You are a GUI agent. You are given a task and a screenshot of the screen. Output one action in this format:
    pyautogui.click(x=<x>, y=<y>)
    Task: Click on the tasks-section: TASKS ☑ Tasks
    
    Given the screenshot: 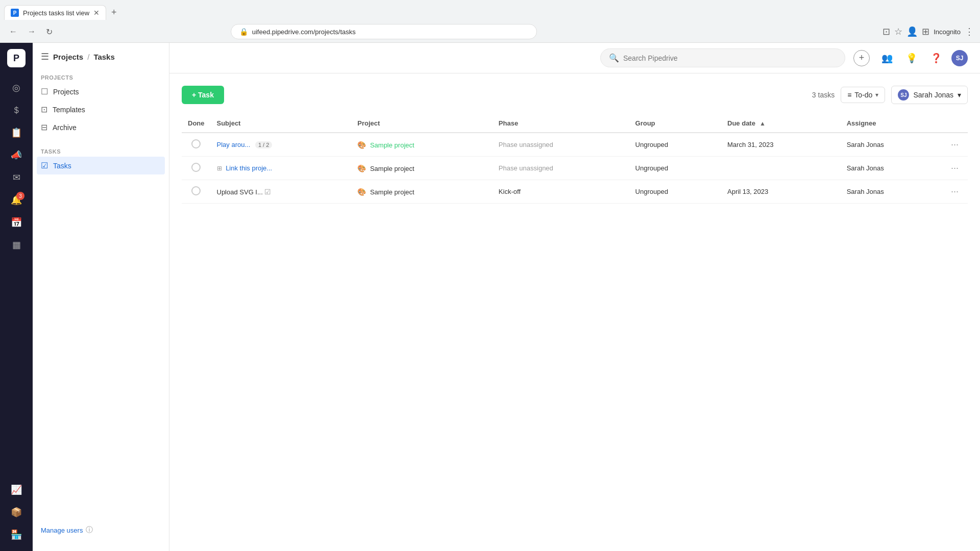 What is the action you would take?
    pyautogui.click(x=101, y=159)
    